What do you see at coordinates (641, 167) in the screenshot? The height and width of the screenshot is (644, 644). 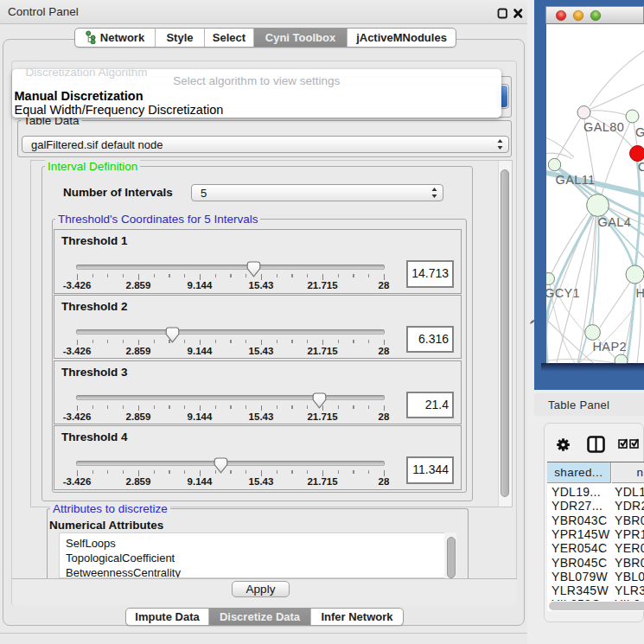 I see `svg-text: C` at bounding box center [641, 167].